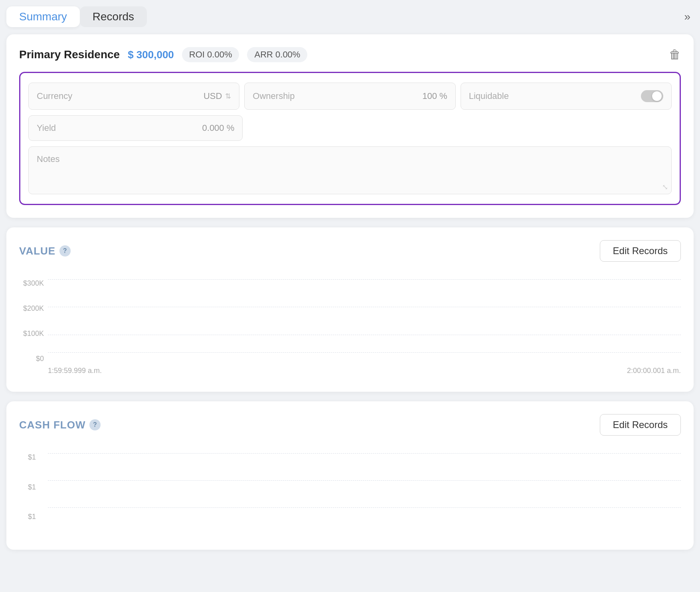 The width and height of the screenshot is (700, 592). I want to click on roi-value: 0.00%, so click(219, 54).